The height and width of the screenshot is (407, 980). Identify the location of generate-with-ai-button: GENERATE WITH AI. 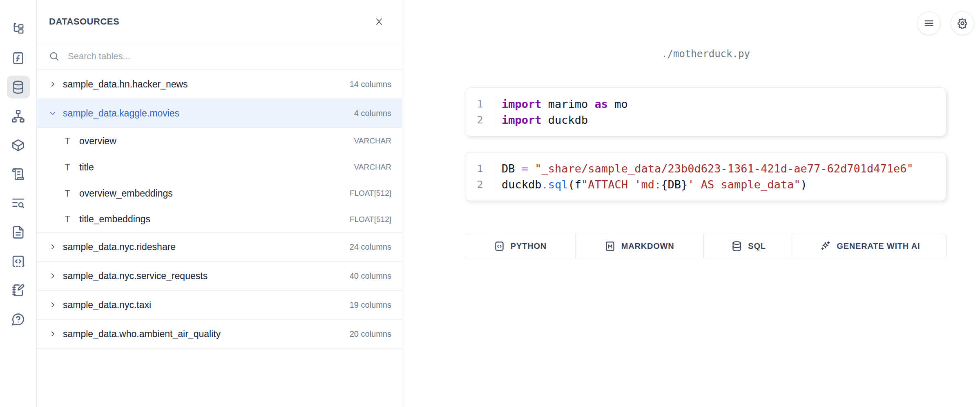
(870, 246).